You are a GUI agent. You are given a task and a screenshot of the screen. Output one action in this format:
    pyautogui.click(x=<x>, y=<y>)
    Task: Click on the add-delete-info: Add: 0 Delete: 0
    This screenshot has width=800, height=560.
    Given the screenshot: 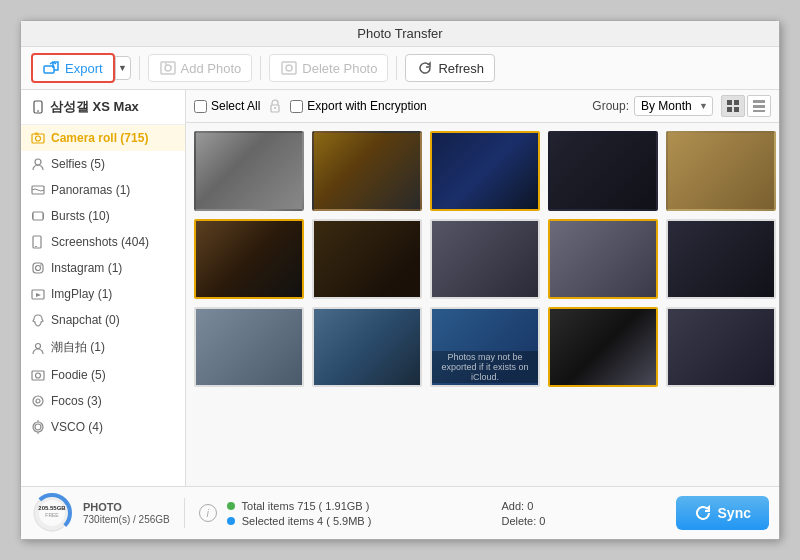 What is the action you would take?
    pyautogui.click(x=523, y=514)
    